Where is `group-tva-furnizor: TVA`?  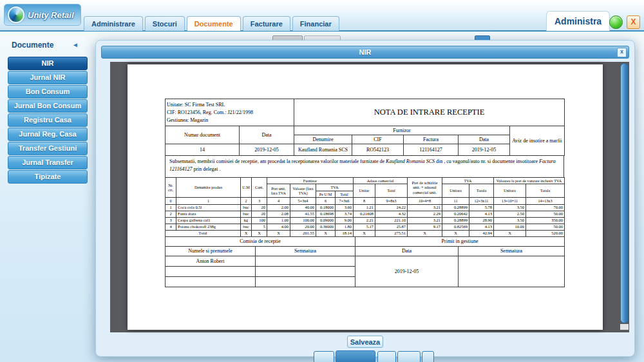
group-tva-furnizor: TVA is located at coordinates (335, 187).